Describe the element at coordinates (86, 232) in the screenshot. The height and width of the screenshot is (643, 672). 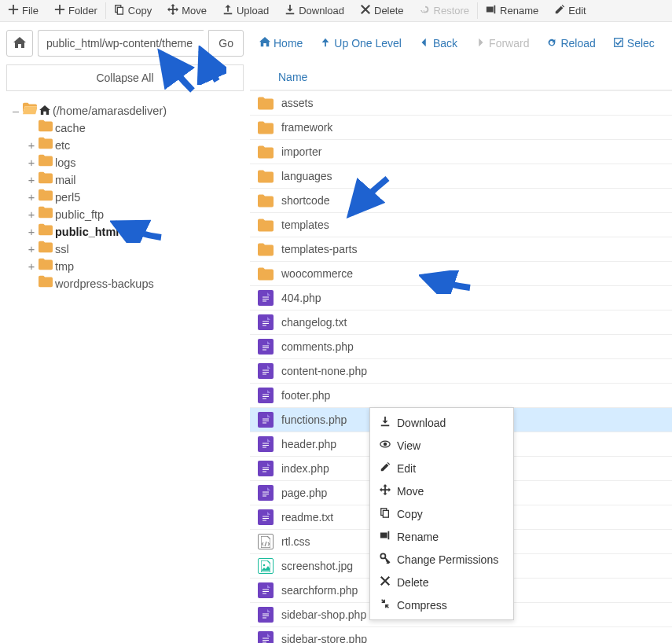
I see `tree-label: public_html` at that location.